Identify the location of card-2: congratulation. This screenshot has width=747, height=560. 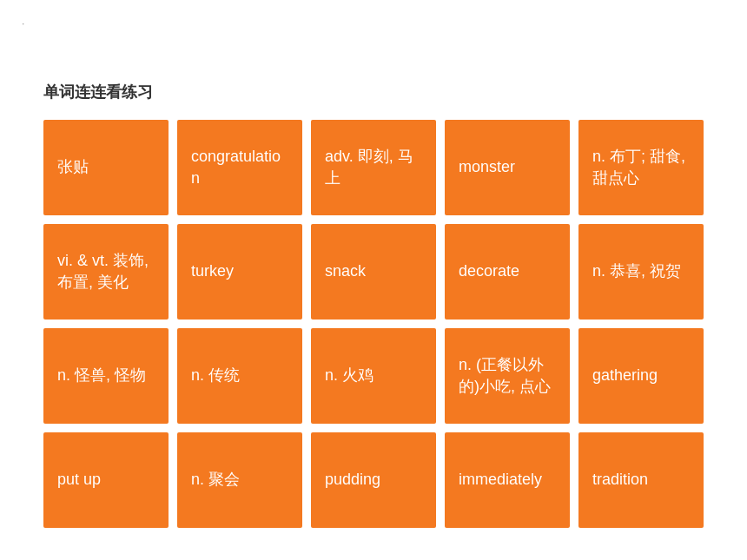
(240, 168).